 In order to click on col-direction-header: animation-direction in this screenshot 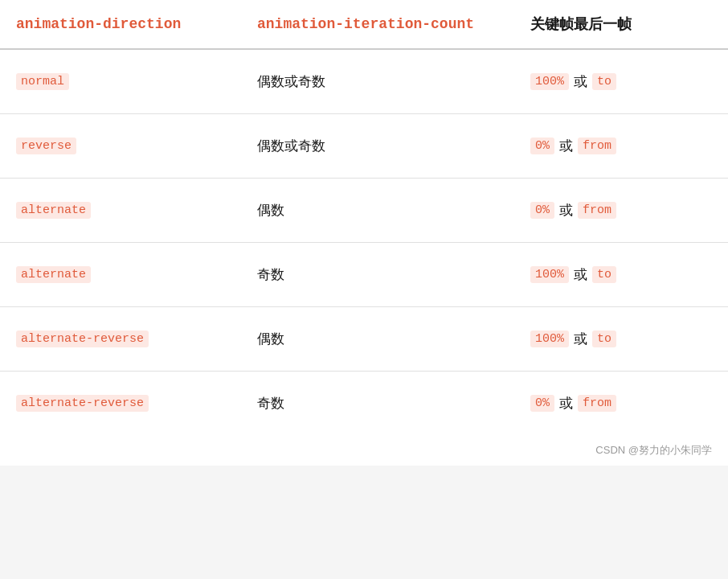, I will do `click(121, 24)`.